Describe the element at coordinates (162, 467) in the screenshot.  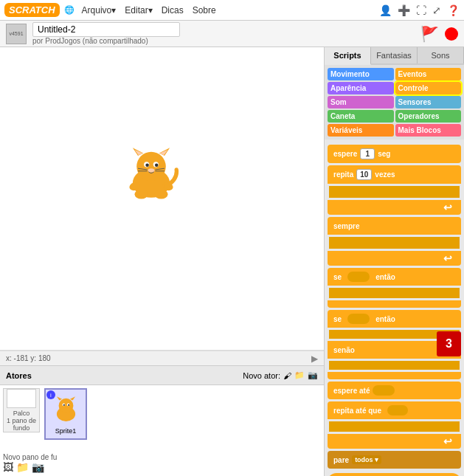
I see `bg-icons: 🖼 📁 📷` at that location.